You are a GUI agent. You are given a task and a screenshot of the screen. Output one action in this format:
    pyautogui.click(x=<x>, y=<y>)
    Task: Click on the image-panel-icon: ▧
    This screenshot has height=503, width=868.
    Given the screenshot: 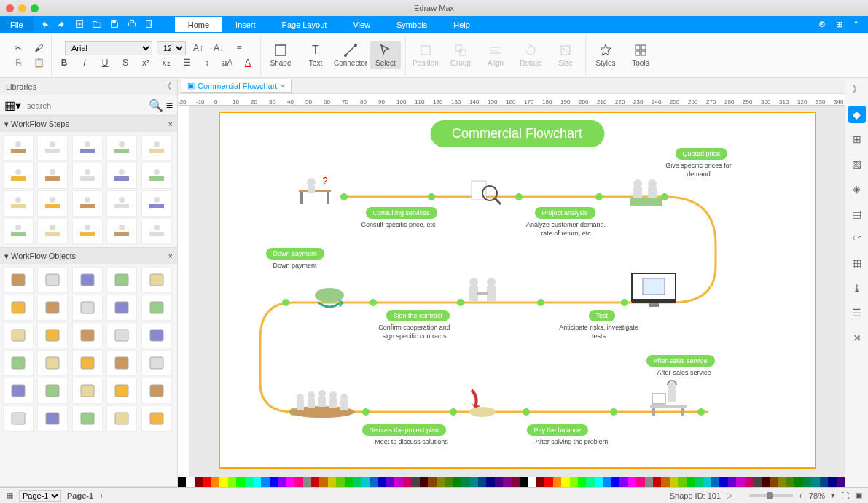 What is the action you would take?
    pyautogui.click(x=857, y=164)
    